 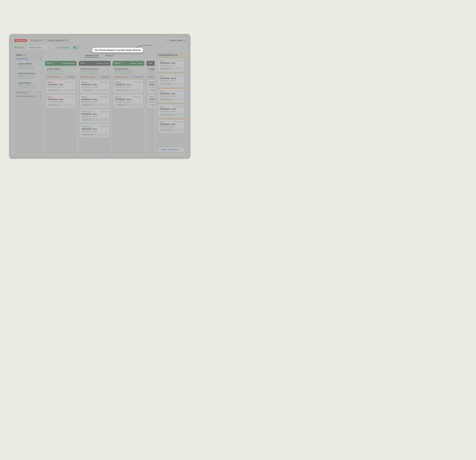 What do you see at coordinates (36, 40) in the screenshot?
I see `country-dropdown: Germany` at bounding box center [36, 40].